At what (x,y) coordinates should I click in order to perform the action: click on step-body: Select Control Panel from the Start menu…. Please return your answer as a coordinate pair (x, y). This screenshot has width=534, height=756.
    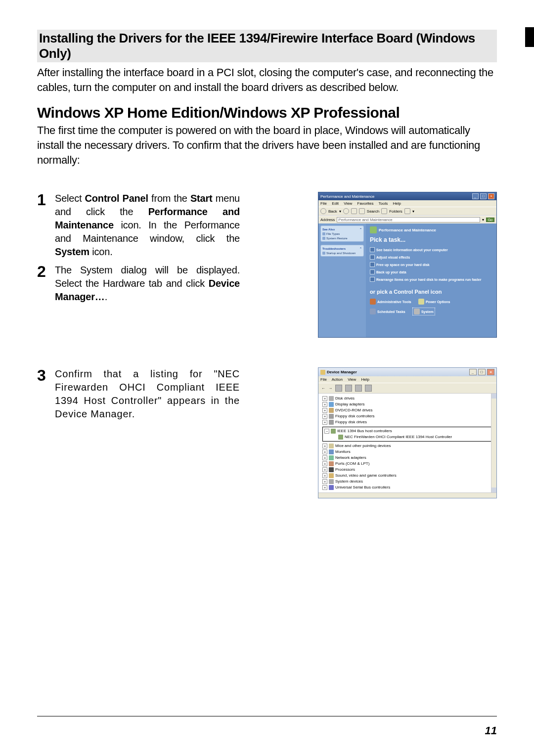
    Looking at the image, I should click on (147, 225).